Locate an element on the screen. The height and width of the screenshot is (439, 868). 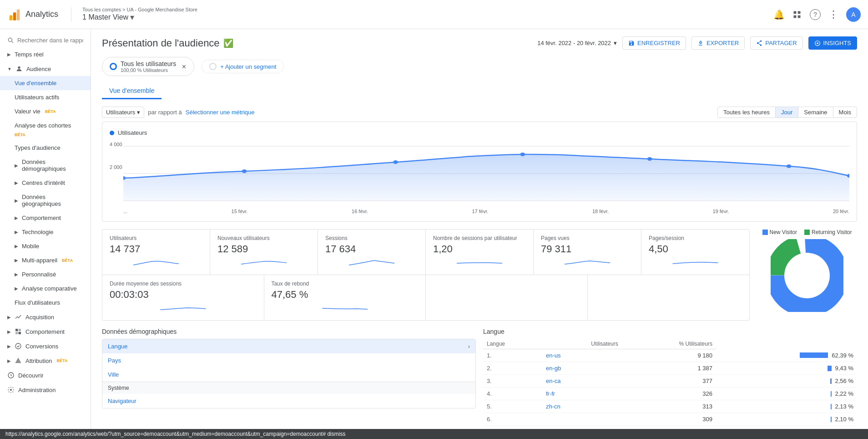
vue-densemble-label: Vue d'ensemble is located at coordinates (35, 83).